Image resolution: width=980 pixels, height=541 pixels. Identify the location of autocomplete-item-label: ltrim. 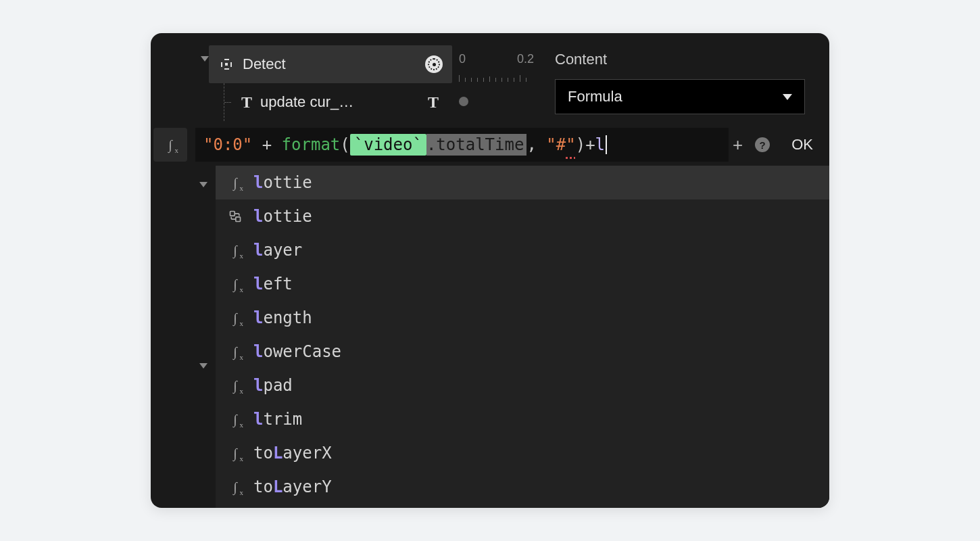
(278, 419).